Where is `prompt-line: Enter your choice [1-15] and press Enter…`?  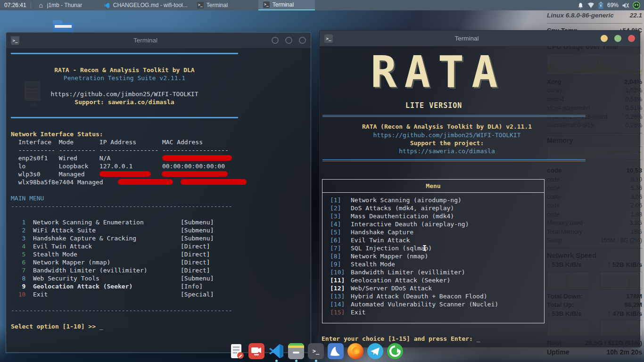
prompt-line: Enter your choice [1-15] and press Enter… is located at coordinates (401, 338).